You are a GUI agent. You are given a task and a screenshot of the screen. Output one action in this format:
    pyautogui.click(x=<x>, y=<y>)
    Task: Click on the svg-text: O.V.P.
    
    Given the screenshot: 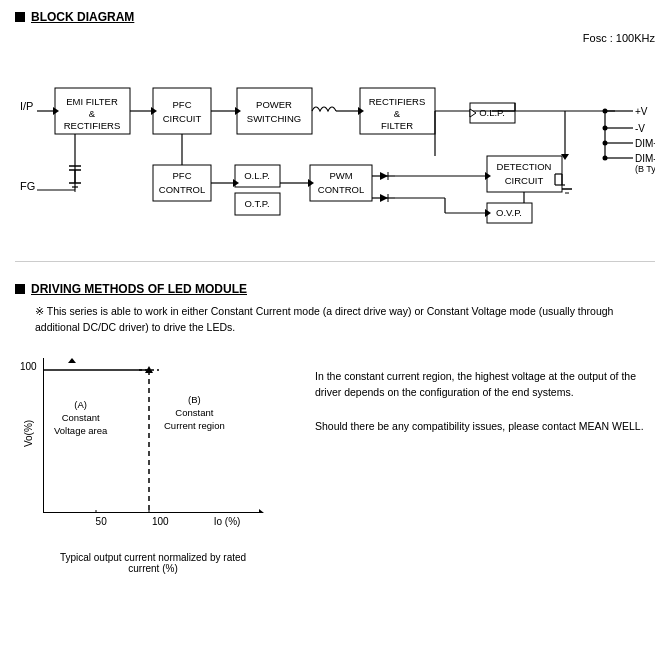 What is the action you would take?
    pyautogui.click(x=509, y=212)
    